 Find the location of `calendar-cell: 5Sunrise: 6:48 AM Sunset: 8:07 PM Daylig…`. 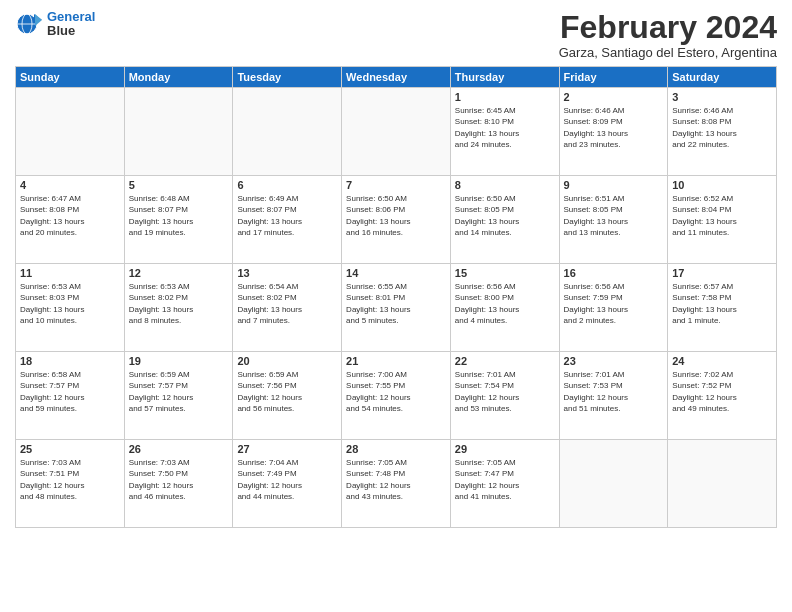

calendar-cell: 5Sunrise: 6:48 AM Sunset: 8:07 PM Daylig… is located at coordinates (178, 220).